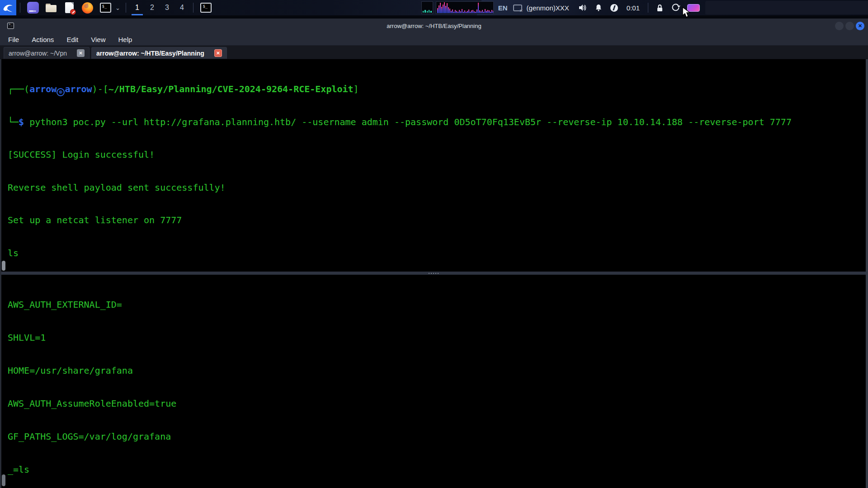  Describe the element at coordinates (435, 155) in the screenshot. I see `output-line: [SUCCESS] Login successful!` at that location.